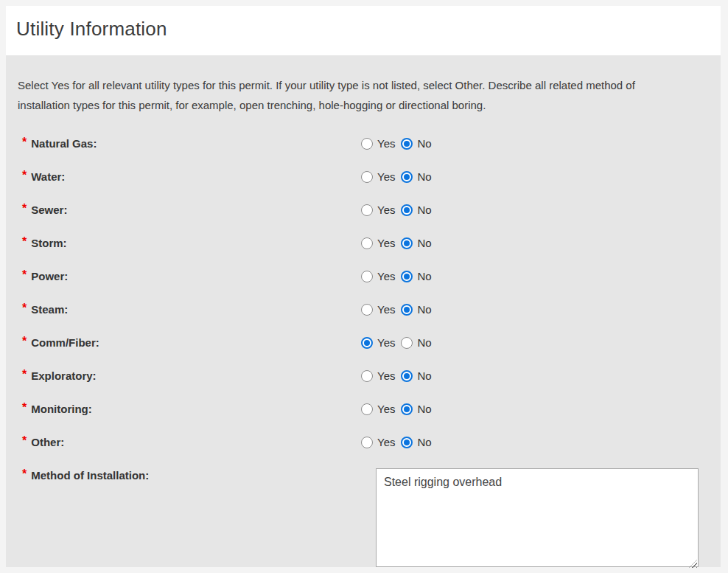  What do you see at coordinates (537, 519) in the screenshot?
I see `method-textarea-wrap: Steel rigging overhead` at bounding box center [537, 519].